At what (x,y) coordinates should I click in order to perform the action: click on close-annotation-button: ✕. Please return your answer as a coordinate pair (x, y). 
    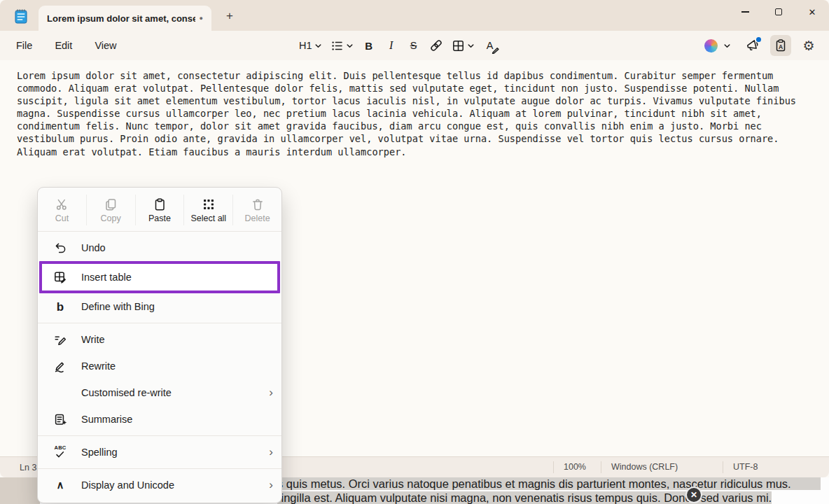
    Looking at the image, I should click on (694, 495).